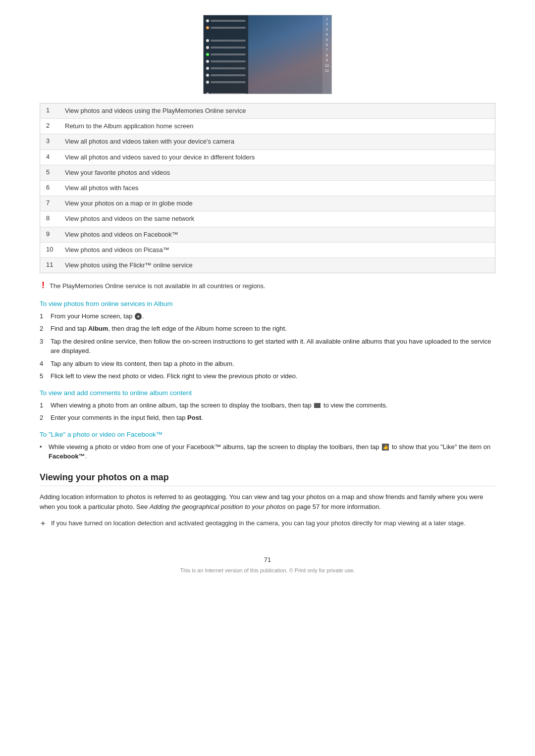 The height and width of the screenshot is (756, 535). What do you see at coordinates (143, 364) in the screenshot?
I see `step-text: Tap any album to view its content, then …` at bounding box center [143, 364].